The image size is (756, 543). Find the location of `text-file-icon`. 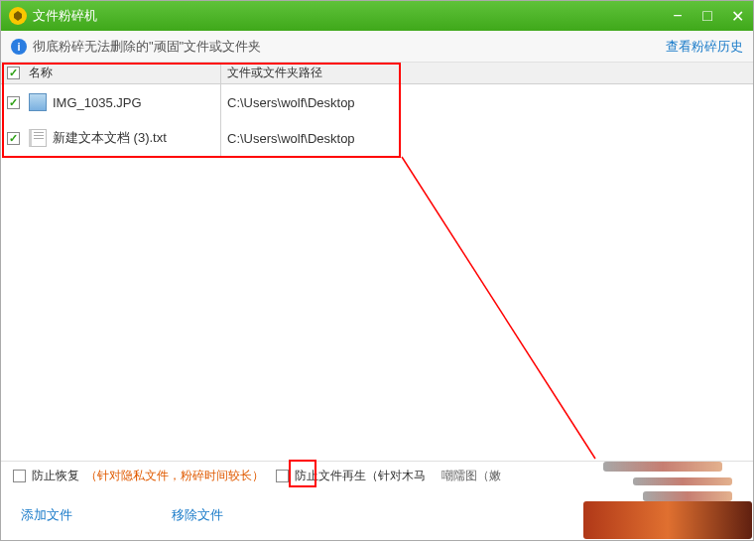

text-file-icon is located at coordinates (38, 138).